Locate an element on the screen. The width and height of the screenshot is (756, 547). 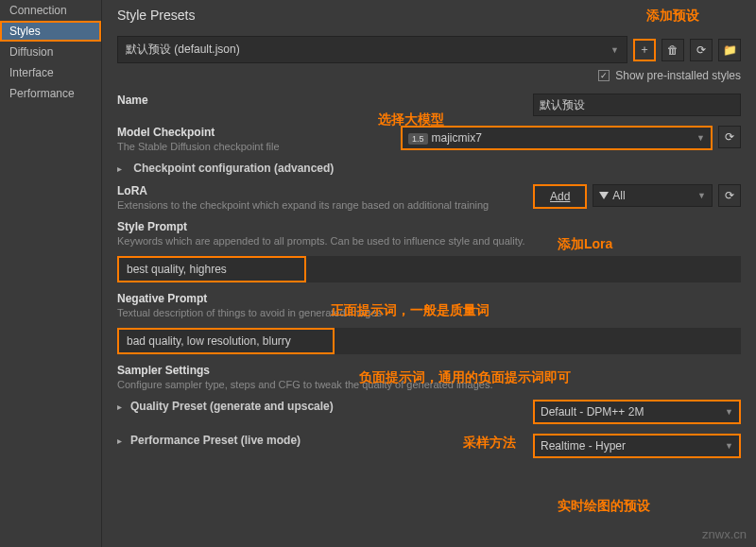
name-label: Name is located at coordinates (325, 100).